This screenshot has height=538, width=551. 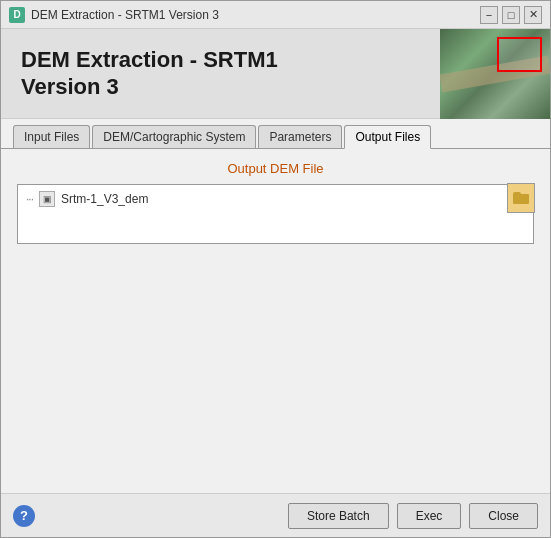 I want to click on output-file-box: ··· ▣ Srtm-1_V3_dem, so click(x=276, y=214).